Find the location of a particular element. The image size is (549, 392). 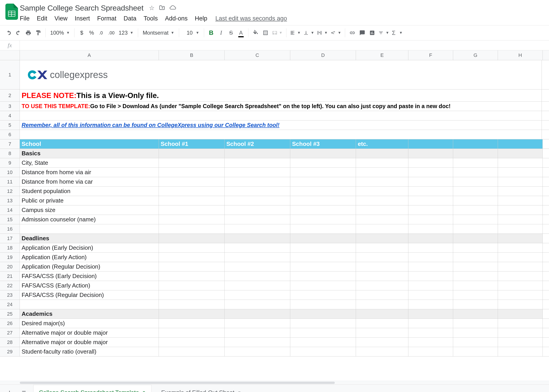

cell: Campus size is located at coordinates (89, 210).